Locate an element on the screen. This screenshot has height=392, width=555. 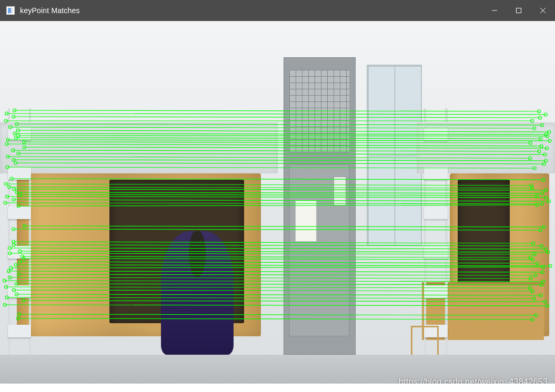
maximize-button is located at coordinates (519, 11).